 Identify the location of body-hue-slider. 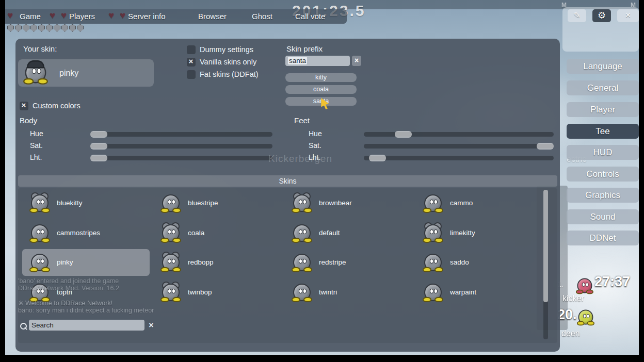
(182, 134).